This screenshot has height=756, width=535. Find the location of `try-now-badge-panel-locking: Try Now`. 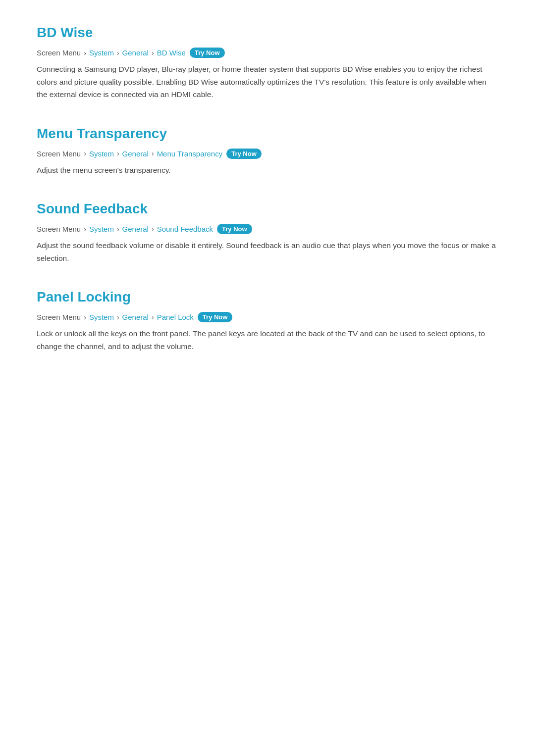

try-now-badge-panel-locking: Try Now is located at coordinates (215, 317).